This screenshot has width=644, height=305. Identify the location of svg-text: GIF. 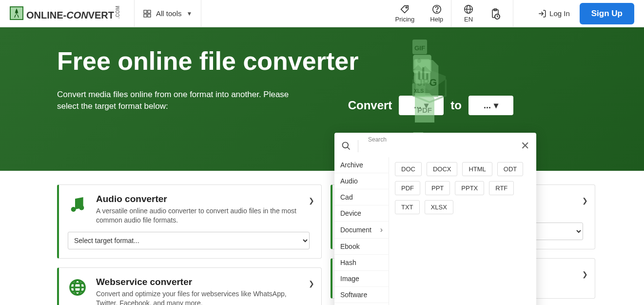
(420, 48).